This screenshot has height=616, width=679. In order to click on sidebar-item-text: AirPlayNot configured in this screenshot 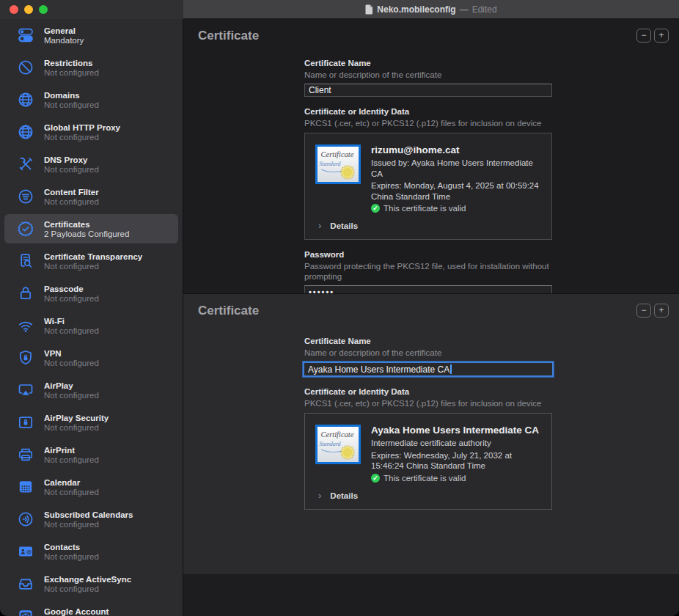, I will do `click(109, 390)`.